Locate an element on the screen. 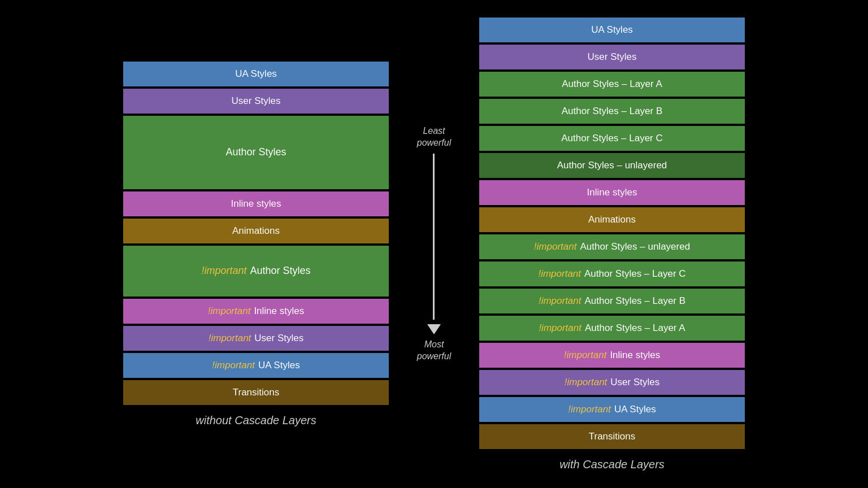  author-layer-b-row: Author Styles – Layer B is located at coordinates (612, 111).